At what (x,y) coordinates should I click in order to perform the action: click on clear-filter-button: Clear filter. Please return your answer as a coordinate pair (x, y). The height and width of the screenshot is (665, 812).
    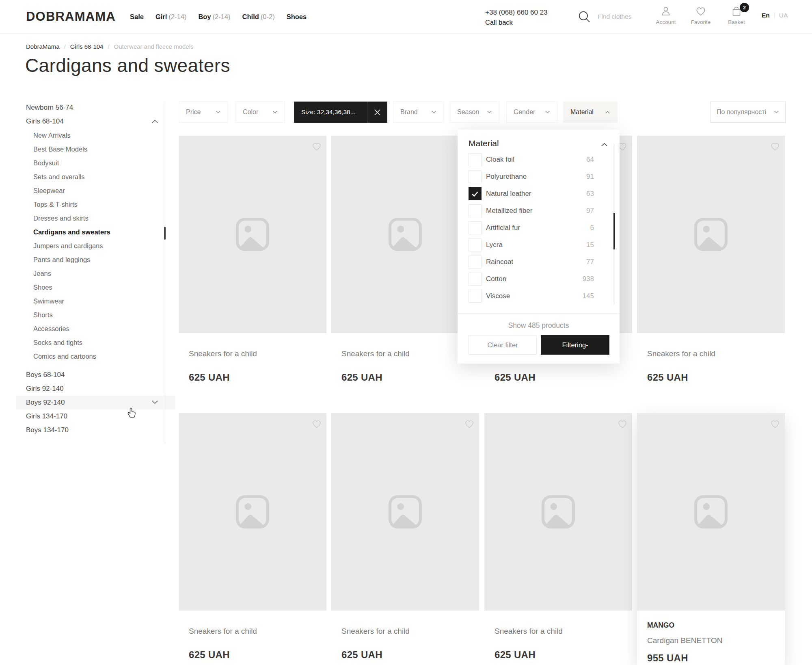
    Looking at the image, I should click on (503, 345).